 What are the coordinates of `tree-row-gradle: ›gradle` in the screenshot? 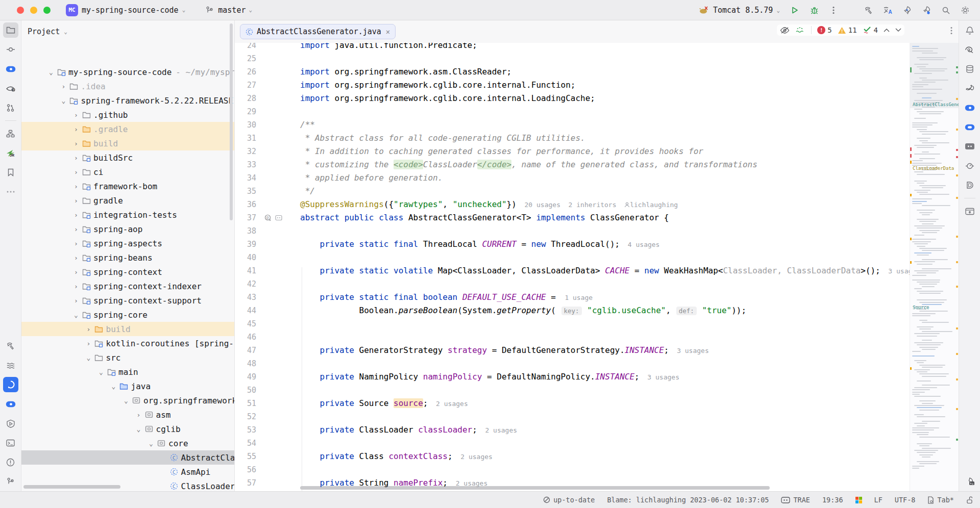 It's located at (128, 200).